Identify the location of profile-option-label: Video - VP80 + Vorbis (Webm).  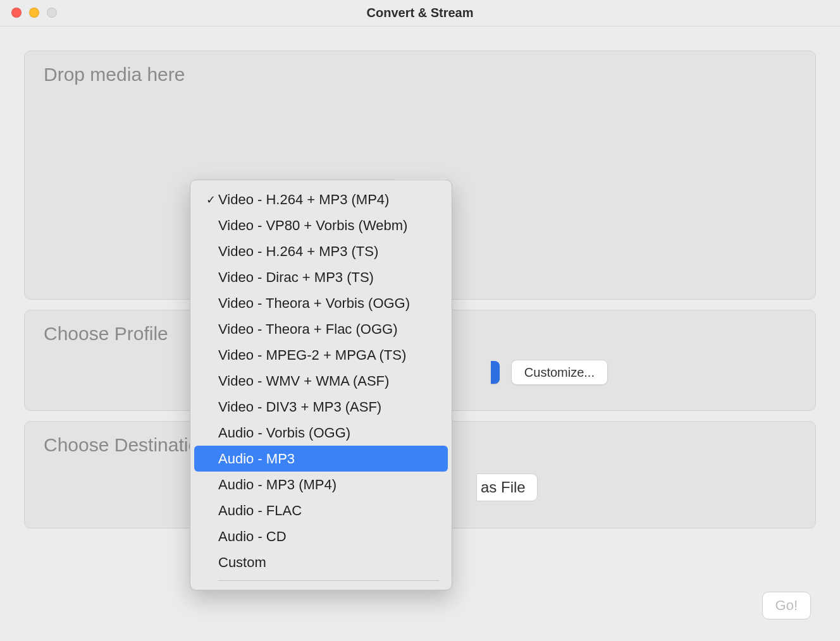
(329, 226).